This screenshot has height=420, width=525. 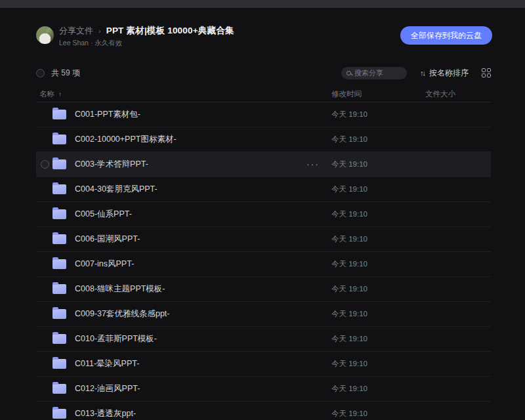 I want to click on sort-control: ↑↓ 按名称排序, so click(x=444, y=74).